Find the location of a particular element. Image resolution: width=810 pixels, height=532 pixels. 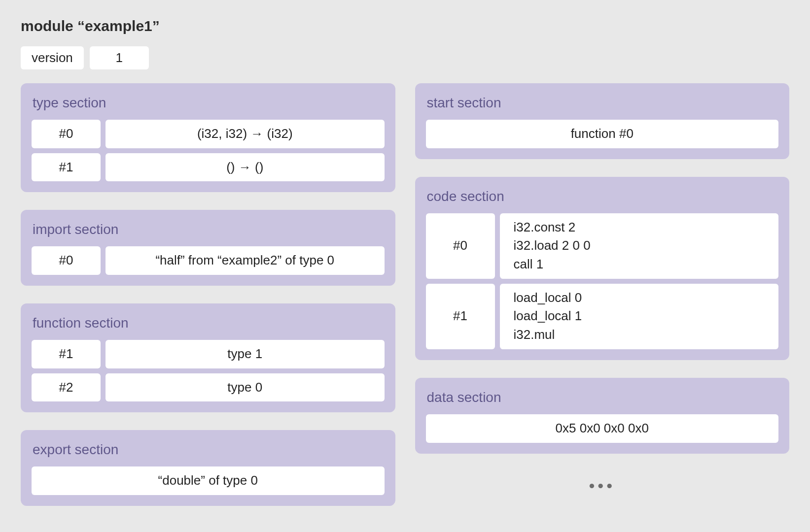

code-line: call 1 is located at coordinates (643, 265).